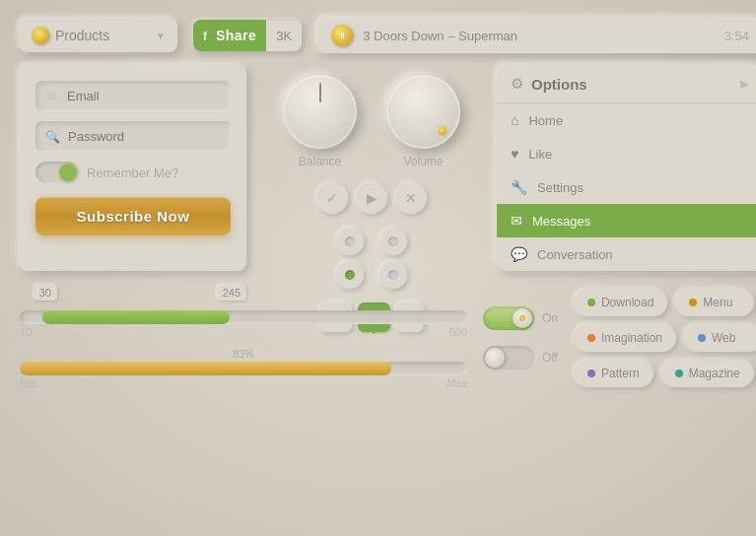 This screenshot has height=536, width=756. I want to click on knobs-row: Balance Volume, so click(372, 122).